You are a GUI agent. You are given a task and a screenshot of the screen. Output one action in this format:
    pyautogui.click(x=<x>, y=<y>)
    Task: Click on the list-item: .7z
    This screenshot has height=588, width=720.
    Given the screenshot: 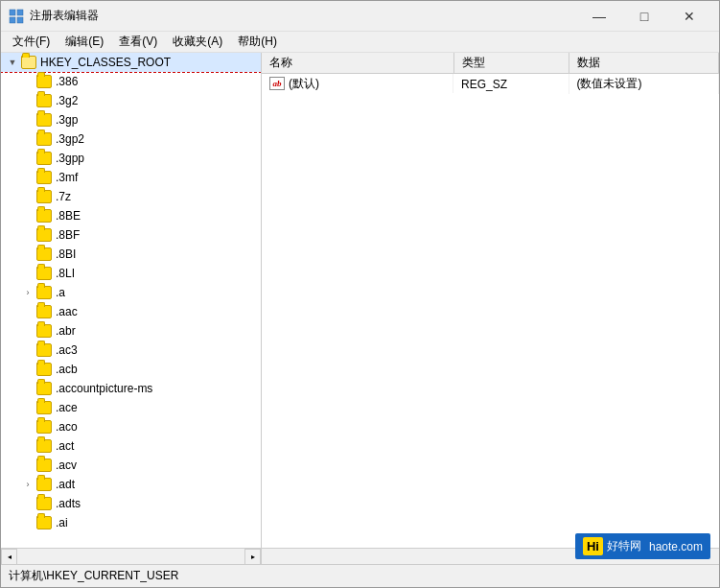 What is the action you would take?
    pyautogui.click(x=130, y=197)
    